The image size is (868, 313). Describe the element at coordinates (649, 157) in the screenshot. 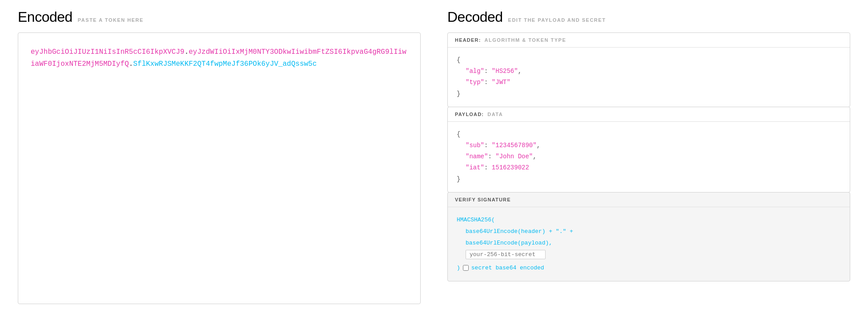

I see `payload-content: { "sub": "1234567890", "name": "John Doe…` at that location.